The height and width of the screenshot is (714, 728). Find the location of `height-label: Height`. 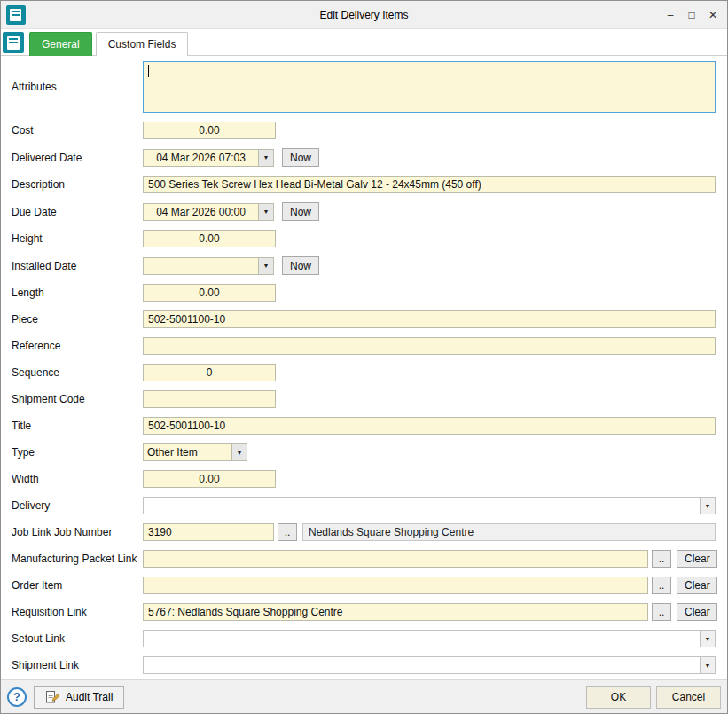

height-label: Height is located at coordinates (77, 239).